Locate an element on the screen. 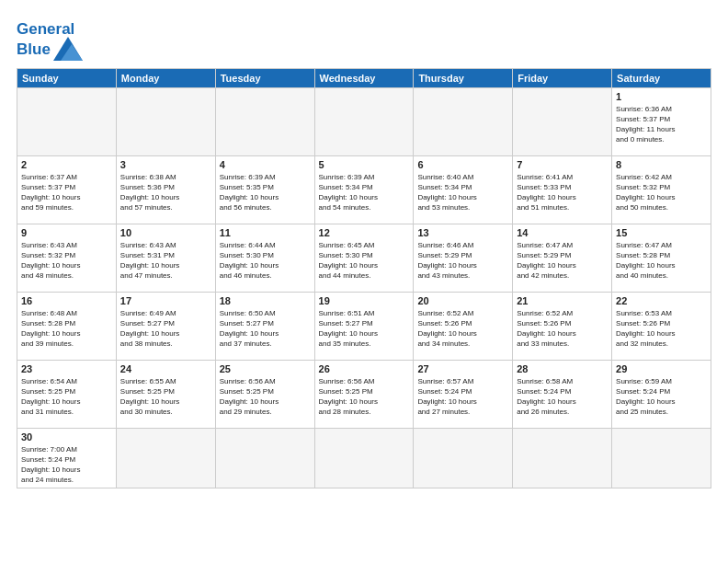 The image size is (728, 563). weekday-header-sunday: Sunday is located at coordinates (67, 77).